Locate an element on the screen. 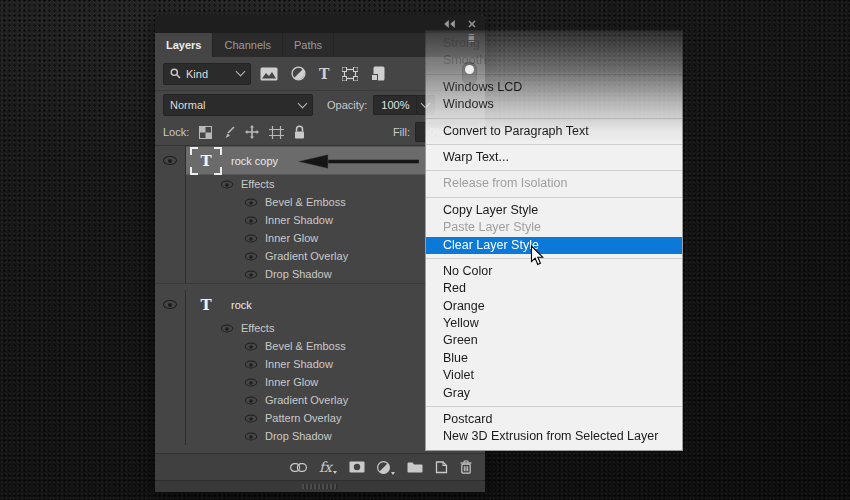 This screenshot has height=500, width=850. type-filter-icon: T is located at coordinates (324, 74).